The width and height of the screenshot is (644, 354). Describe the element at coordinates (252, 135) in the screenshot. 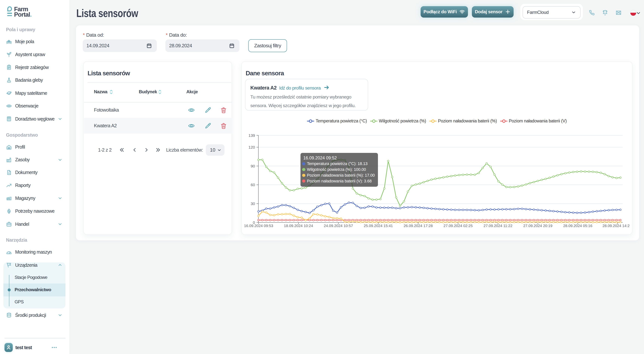

I see `svg-text: 139` at that location.